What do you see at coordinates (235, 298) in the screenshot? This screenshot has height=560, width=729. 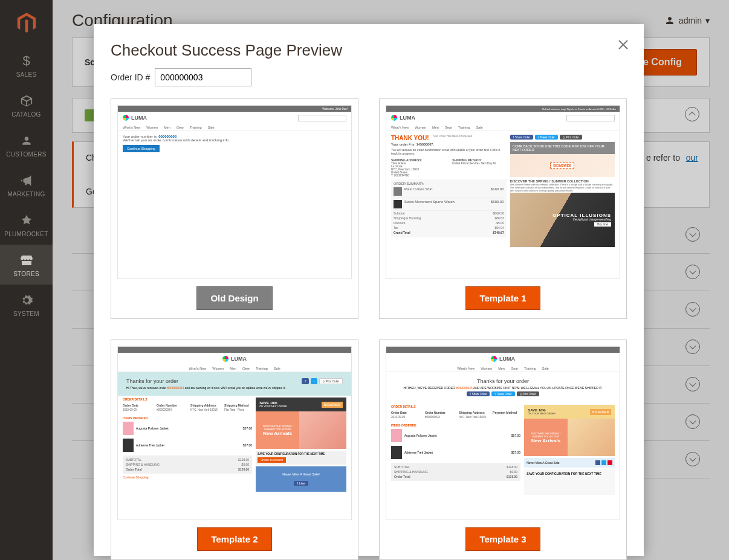 I see `old-design-button: Old Design` at bounding box center [235, 298].